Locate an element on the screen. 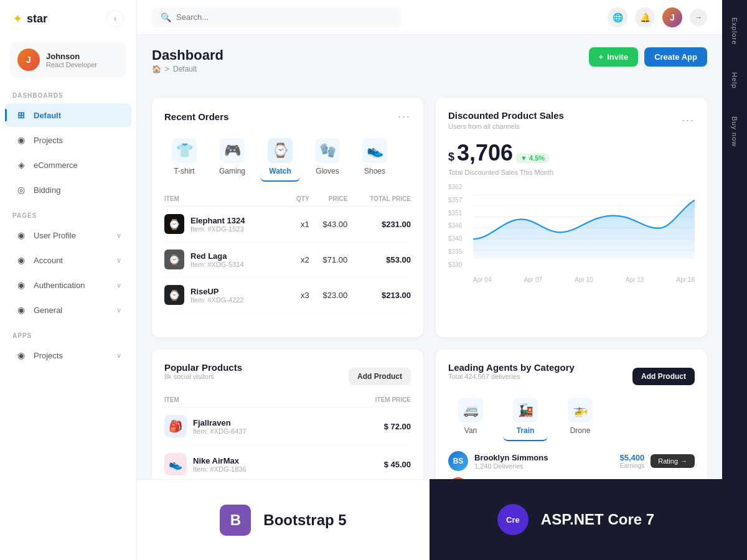 The height and width of the screenshot is (560, 747). sidebar-item-label: Projects is located at coordinates (49, 356).